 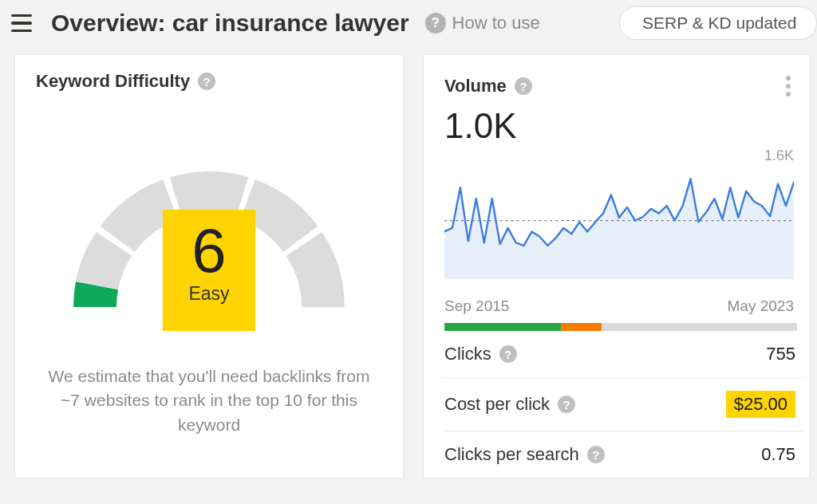 I want to click on chart-x-end: May 2023, so click(x=761, y=306).